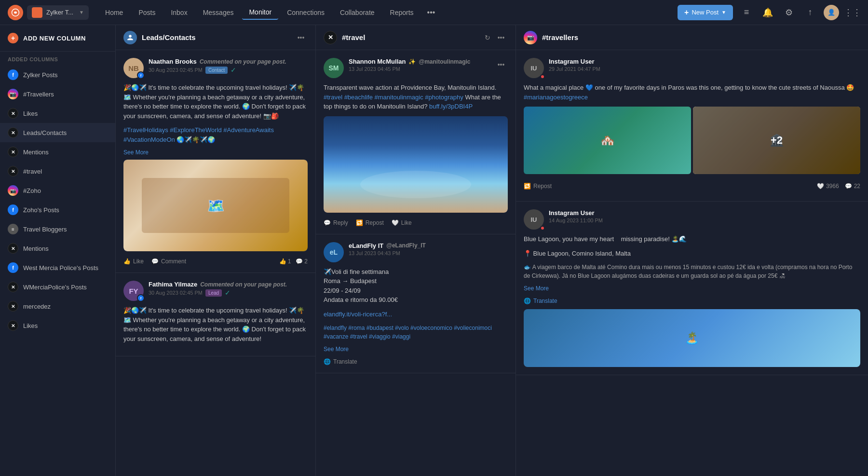  I want to click on top-navigation: Zylker T... ▼ Home Posts Inbox Messages …, so click(434, 13).